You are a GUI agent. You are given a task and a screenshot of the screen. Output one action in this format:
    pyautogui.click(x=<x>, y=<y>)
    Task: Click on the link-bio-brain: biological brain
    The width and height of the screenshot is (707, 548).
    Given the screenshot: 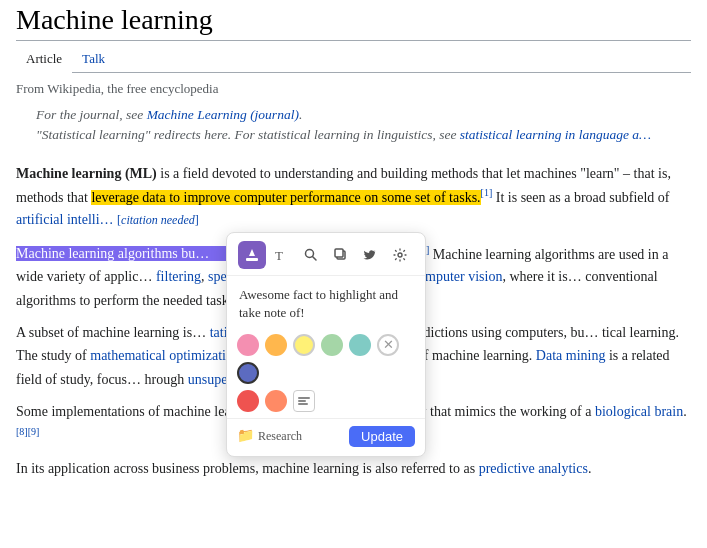 What is the action you would take?
    pyautogui.click(x=639, y=412)
    